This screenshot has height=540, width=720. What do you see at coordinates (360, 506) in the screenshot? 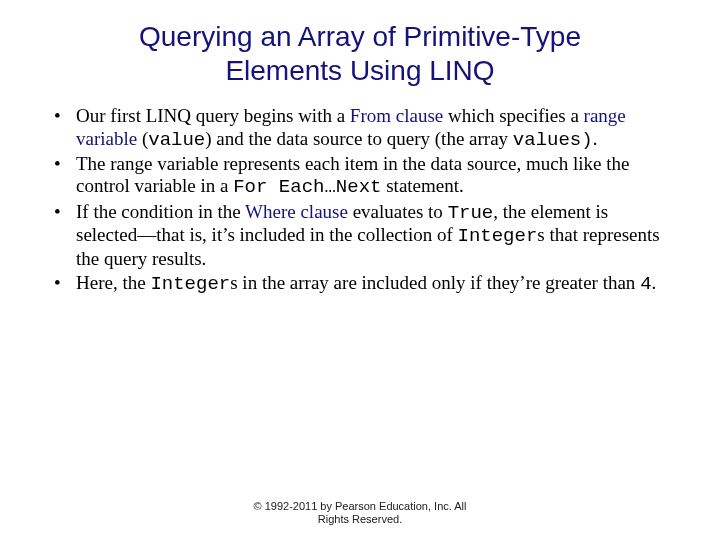
I see `footer-line-1: © 1992-2011 by Pearson Education, Inc. A…` at bounding box center [360, 506].